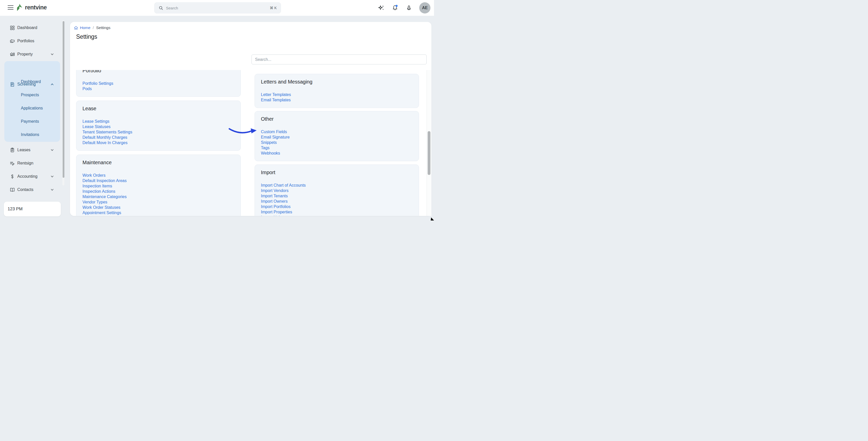 The width and height of the screenshot is (868, 441). What do you see at coordinates (425, 8) in the screenshot?
I see `avatar-initials: AE` at bounding box center [425, 8].